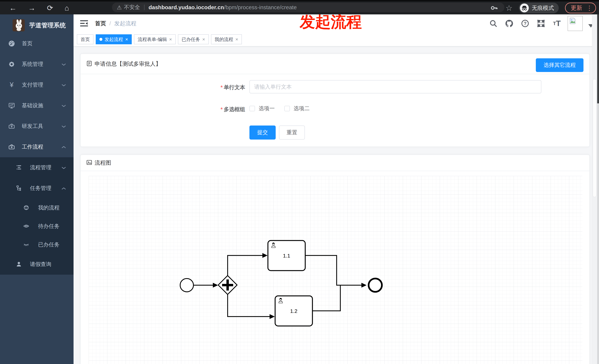 The image size is (599, 364). I want to click on bpmn-flow-task2-end, so click(326, 298).